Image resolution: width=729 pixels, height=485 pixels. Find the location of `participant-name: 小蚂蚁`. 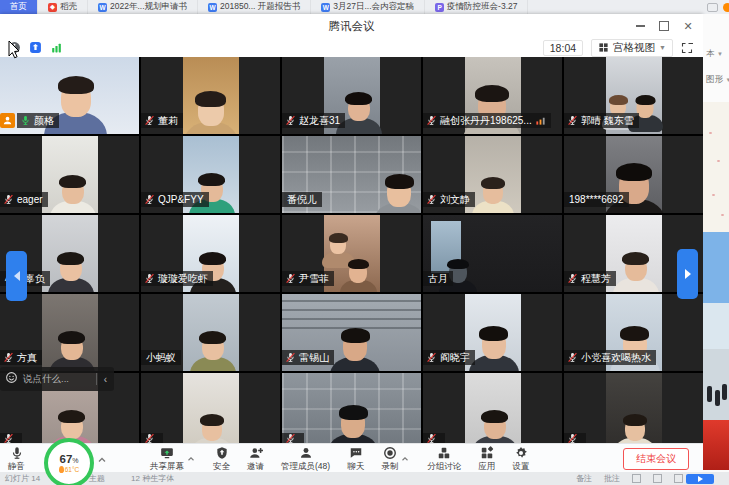

participant-name: 小蚂蚁 is located at coordinates (161, 358).